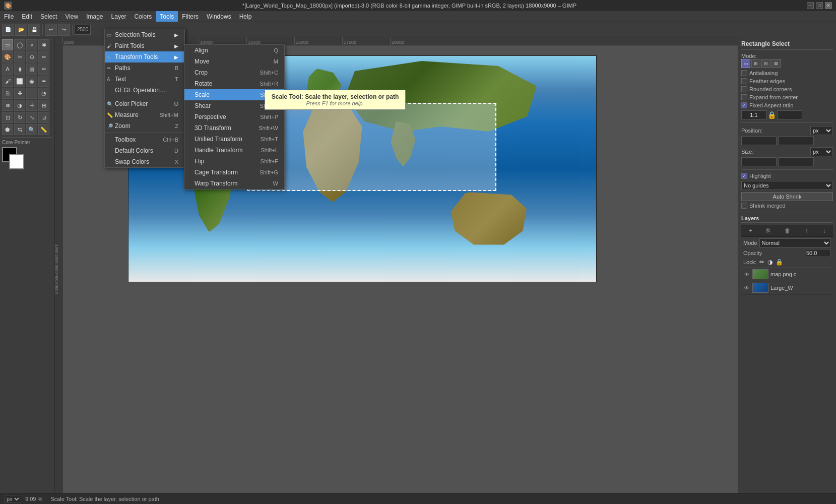 This screenshot has height=504, width=836. Describe the element at coordinates (234, 150) in the screenshot. I see `submenu-handle: Handle Transform Shift+L` at that location.